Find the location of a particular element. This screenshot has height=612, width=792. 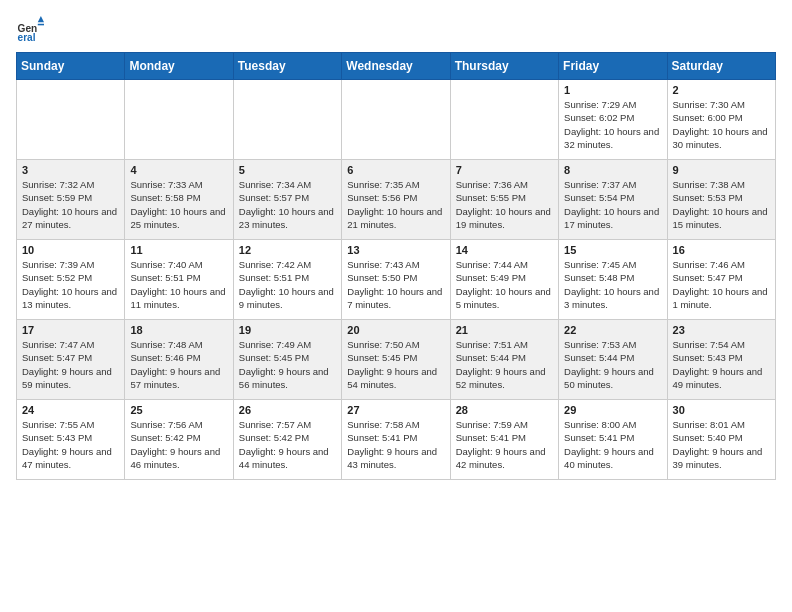

day-cell-8: 8Sunrise: 7:37 AM Sunset: 5:54 PM Daylig… is located at coordinates (613, 200).